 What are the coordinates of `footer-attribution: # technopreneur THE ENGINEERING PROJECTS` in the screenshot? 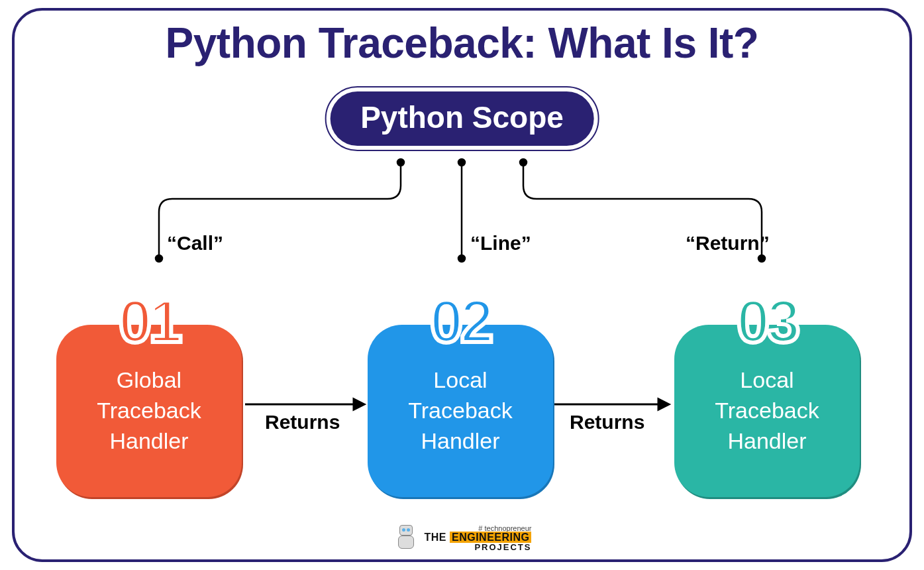 It's located at (462, 538).